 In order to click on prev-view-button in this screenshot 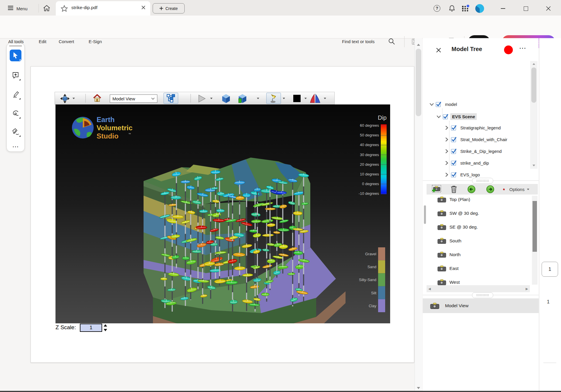, I will do `click(471, 189)`.